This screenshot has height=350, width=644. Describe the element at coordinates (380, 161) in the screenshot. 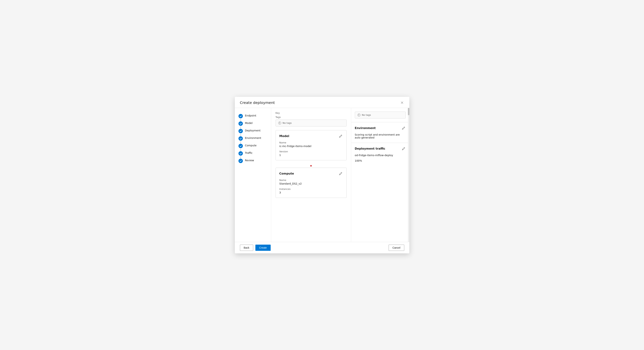

I see `traffic-percent: 100%` at that location.